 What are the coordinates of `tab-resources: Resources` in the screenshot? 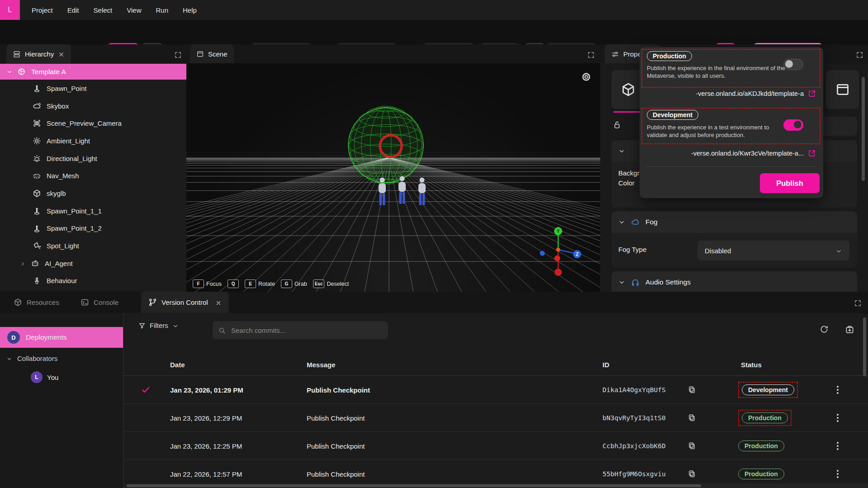 It's located at (36, 302).